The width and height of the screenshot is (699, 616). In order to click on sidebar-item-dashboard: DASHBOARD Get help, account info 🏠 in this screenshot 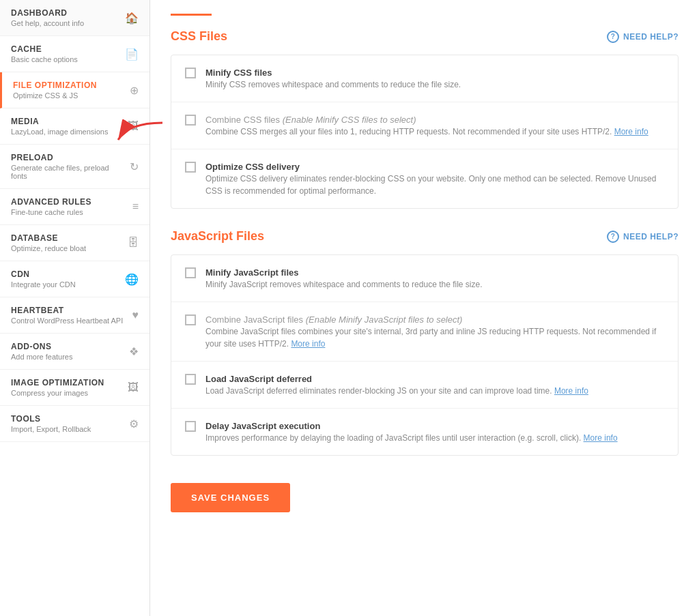, I will do `click(75, 18)`.